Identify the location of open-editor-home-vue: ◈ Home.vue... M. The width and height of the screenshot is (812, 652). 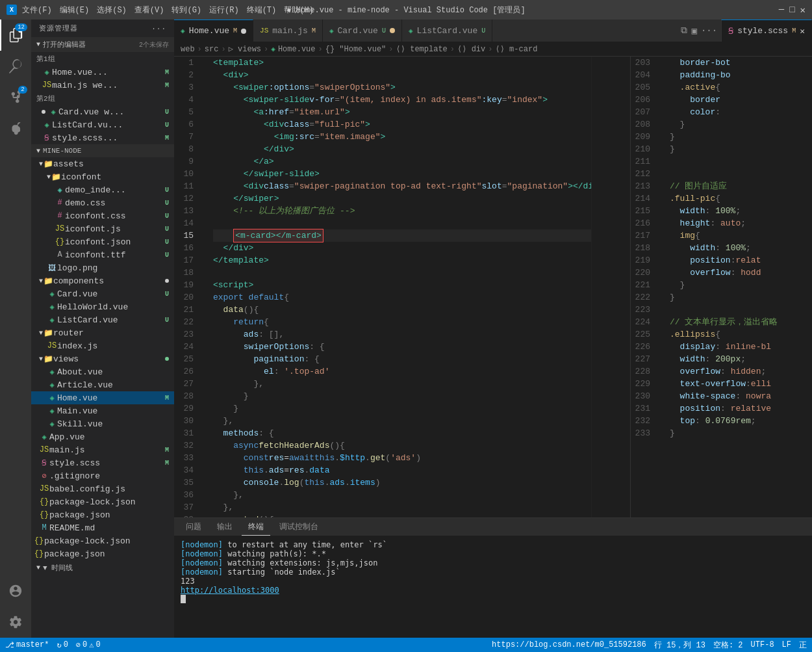
(103, 72).